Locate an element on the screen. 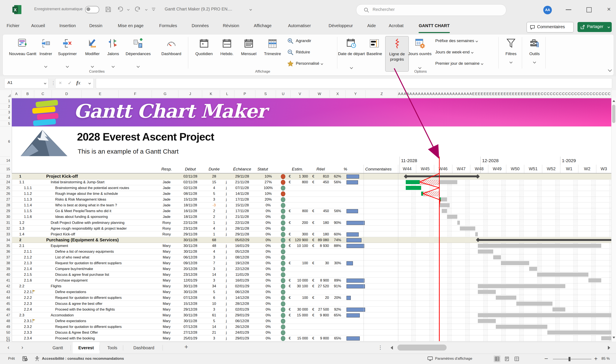 The image size is (616, 364). row-header-48: 48 is located at coordinates (5, 321).